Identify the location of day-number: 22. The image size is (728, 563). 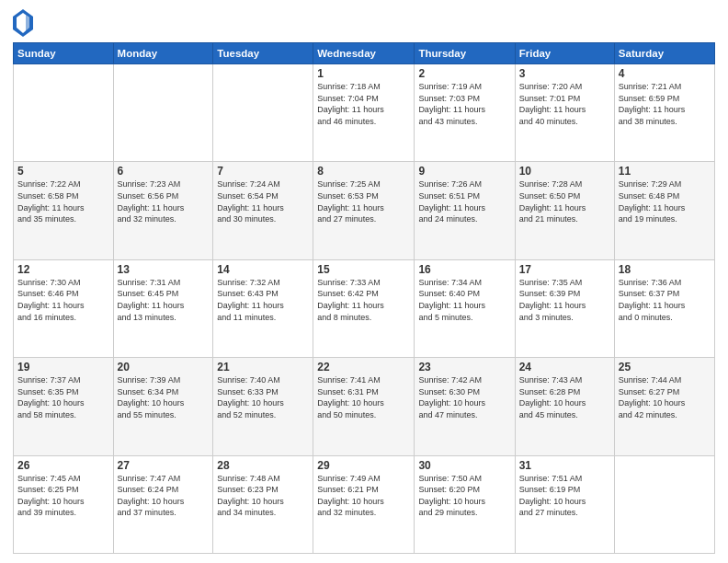
(364, 367).